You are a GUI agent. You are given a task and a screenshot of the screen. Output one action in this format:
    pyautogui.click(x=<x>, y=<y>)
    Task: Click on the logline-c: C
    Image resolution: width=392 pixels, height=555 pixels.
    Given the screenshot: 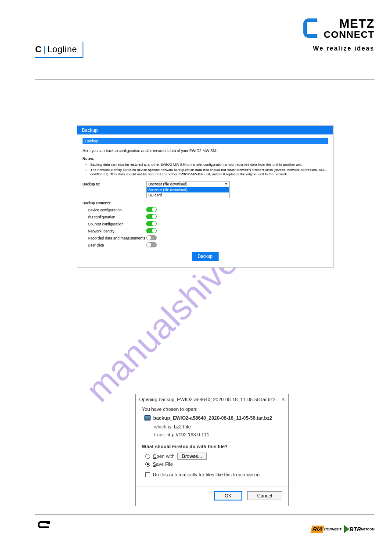 What is the action you would take?
    pyautogui.click(x=38, y=49)
    